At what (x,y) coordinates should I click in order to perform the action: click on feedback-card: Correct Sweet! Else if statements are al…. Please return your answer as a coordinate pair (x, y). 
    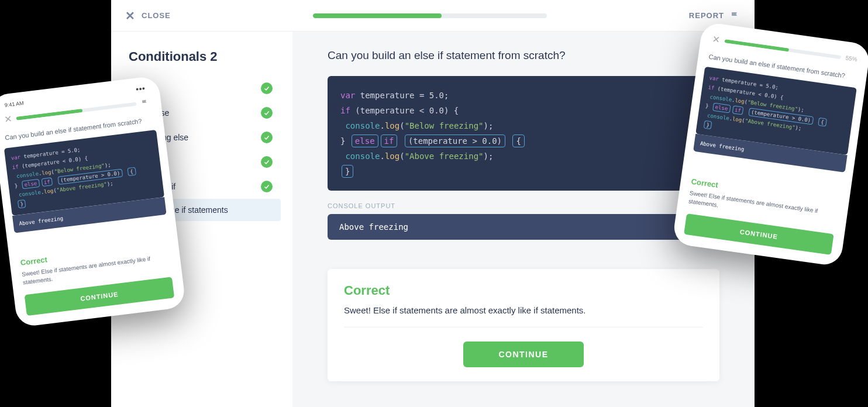
    Looking at the image, I should click on (523, 325).